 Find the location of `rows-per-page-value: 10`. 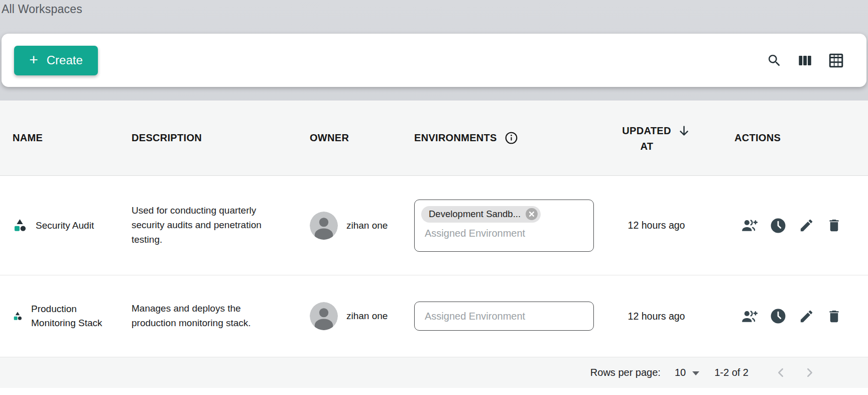

rows-per-page-value: 10 is located at coordinates (680, 373).